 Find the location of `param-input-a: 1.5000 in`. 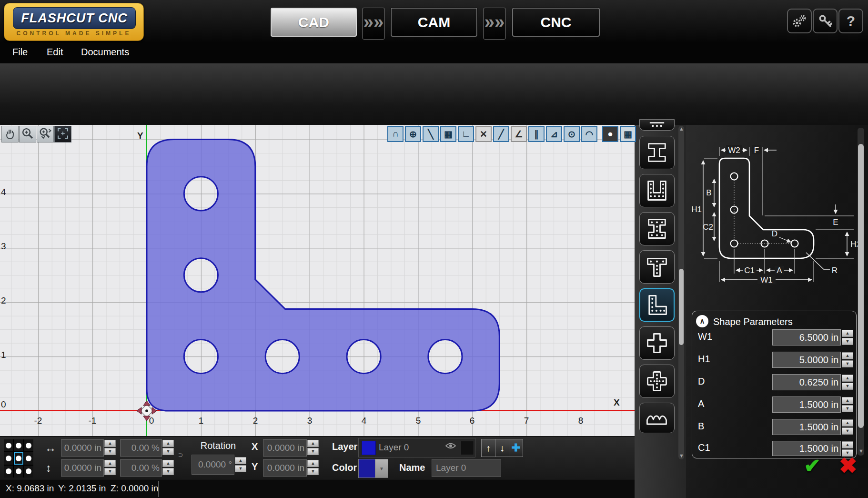

param-input-a: 1.5000 in is located at coordinates (807, 405).